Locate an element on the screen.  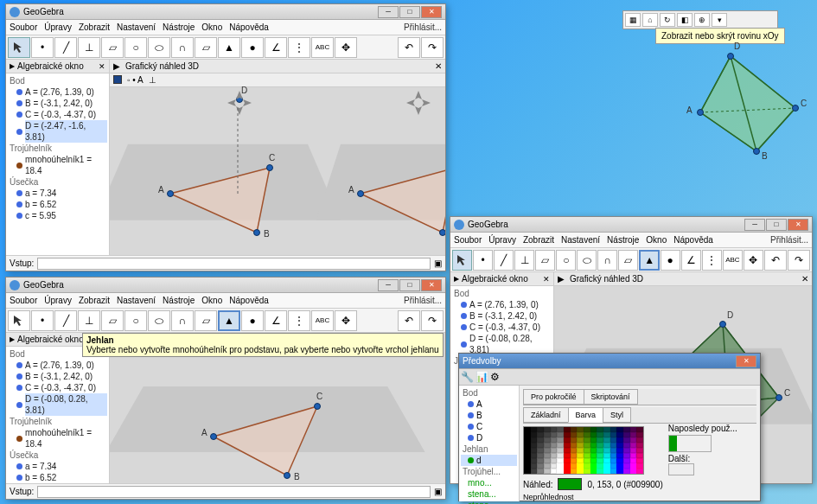
tab-color: Barva is located at coordinates (586, 415).